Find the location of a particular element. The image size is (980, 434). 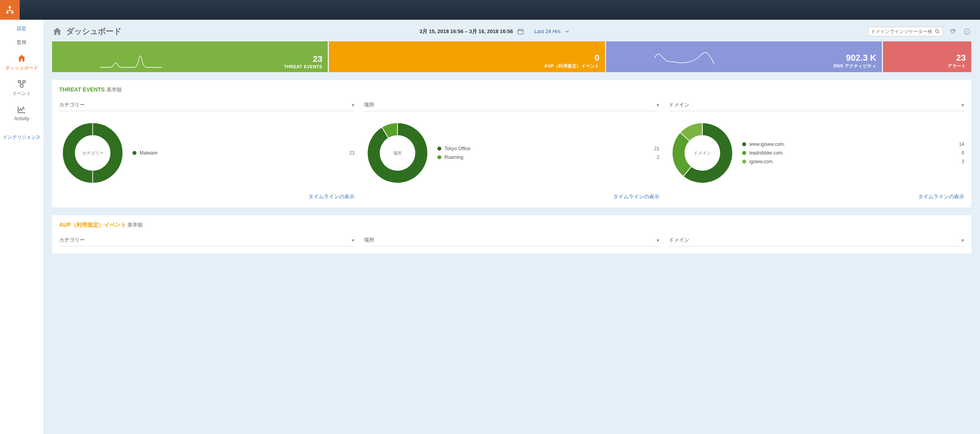

sidebar-item-monitor: 監視 is located at coordinates (22, 43).